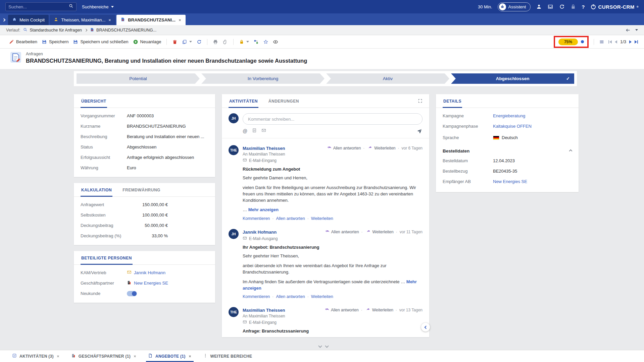 The image size is (644, 362). I want to click on stage-aktiv: Aktiv, so click(388, 78).